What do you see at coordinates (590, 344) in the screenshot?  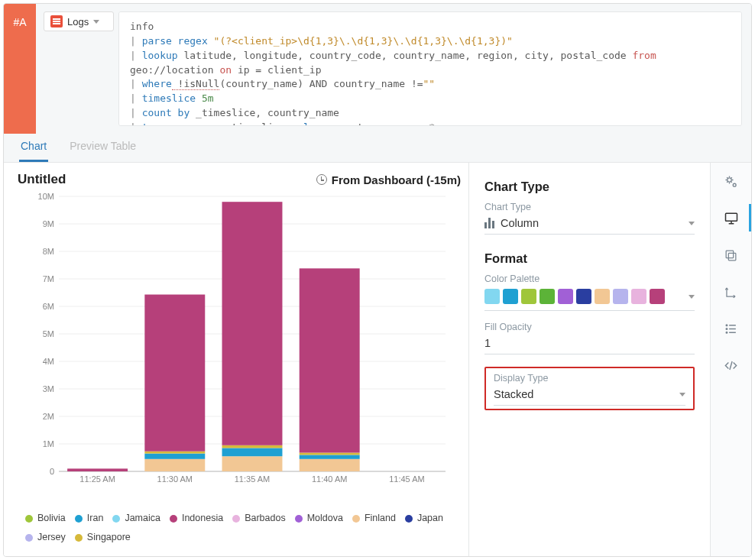 I see `fill-opacity-input` at bounding box center [590, 344].